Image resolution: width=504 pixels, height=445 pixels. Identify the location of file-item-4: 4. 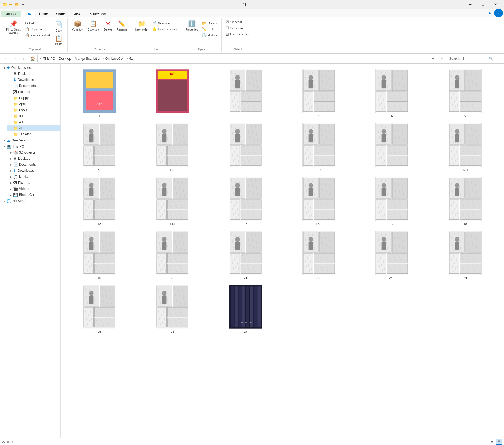
(319, 93).